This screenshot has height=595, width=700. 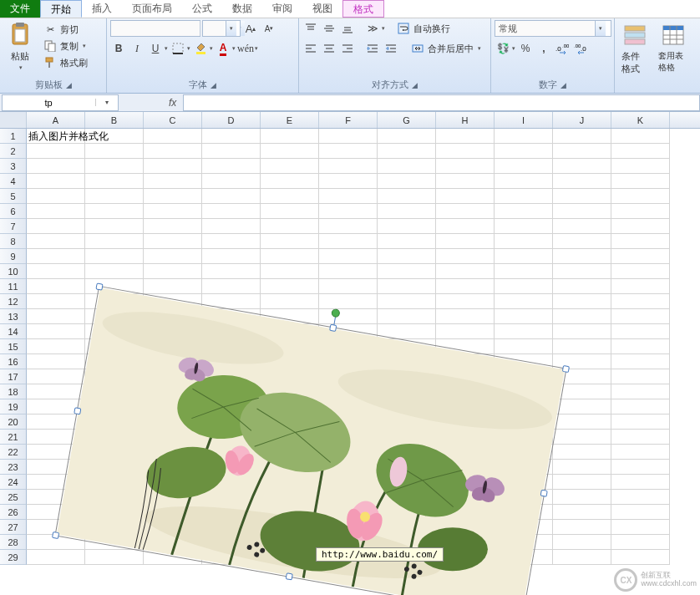 What do you see at coordinates (524, 196) in the screenshot?
I see `cell-I5` at bounding box center [524, 196].